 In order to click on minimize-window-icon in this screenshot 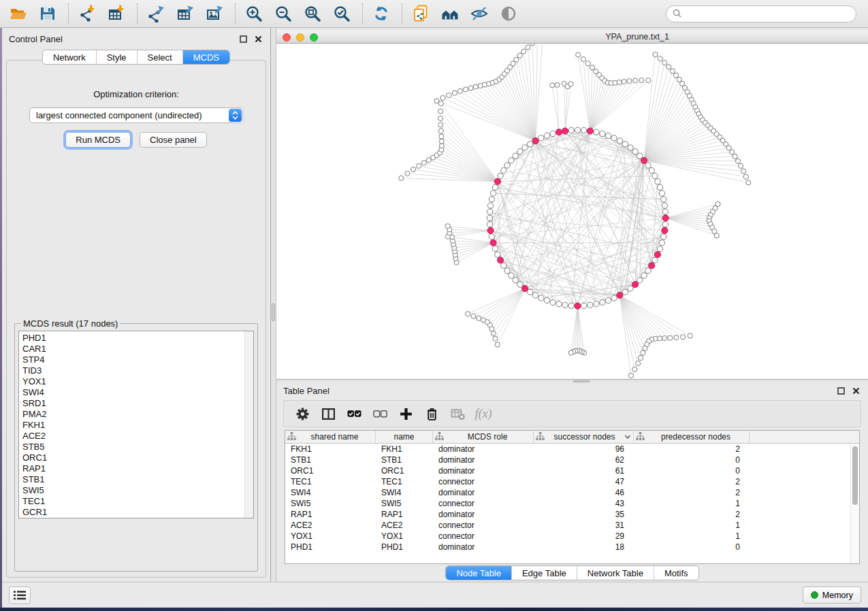, I will do `click(300, 37)`.